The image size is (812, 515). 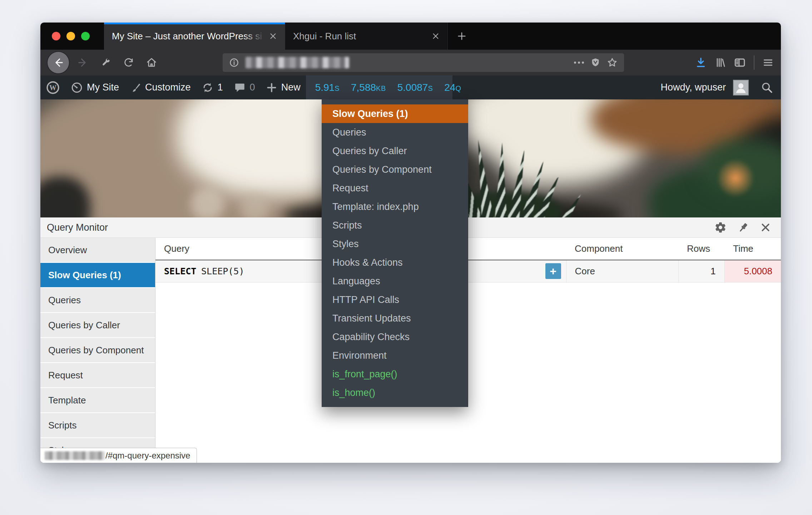 What do you see at coordinates (297, 63) in the screenshot?
I see `redacted-url` at bounding box center [297, 63].